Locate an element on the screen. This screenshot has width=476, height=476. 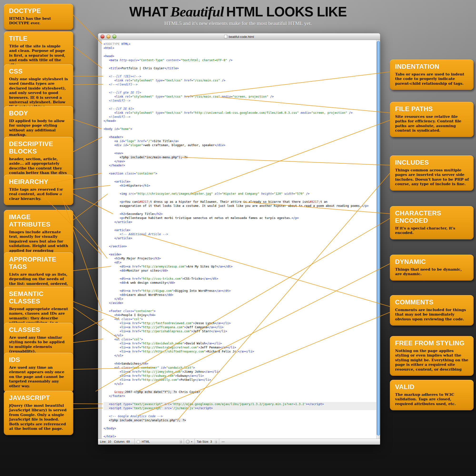
poster-header: WHATBeautifulHTML LOOKS LIKE HTML5 and i… is located at coordinates (238, 15).